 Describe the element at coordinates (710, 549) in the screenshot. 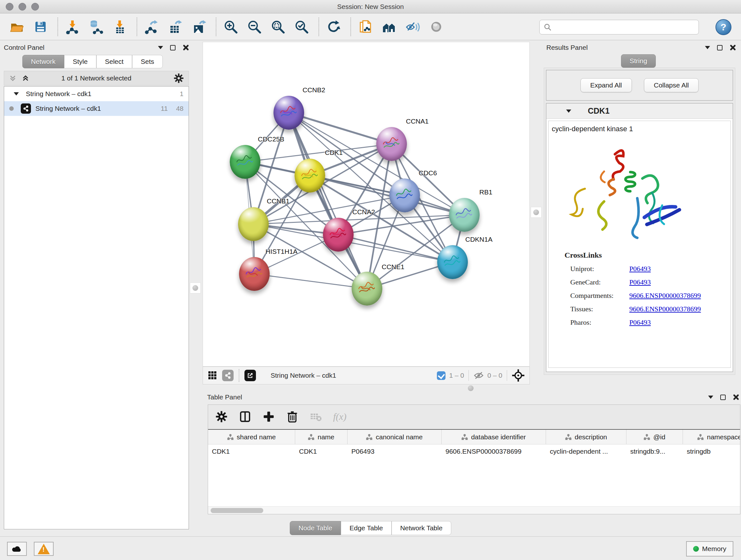

I see `memory-button: Memory` at that location.